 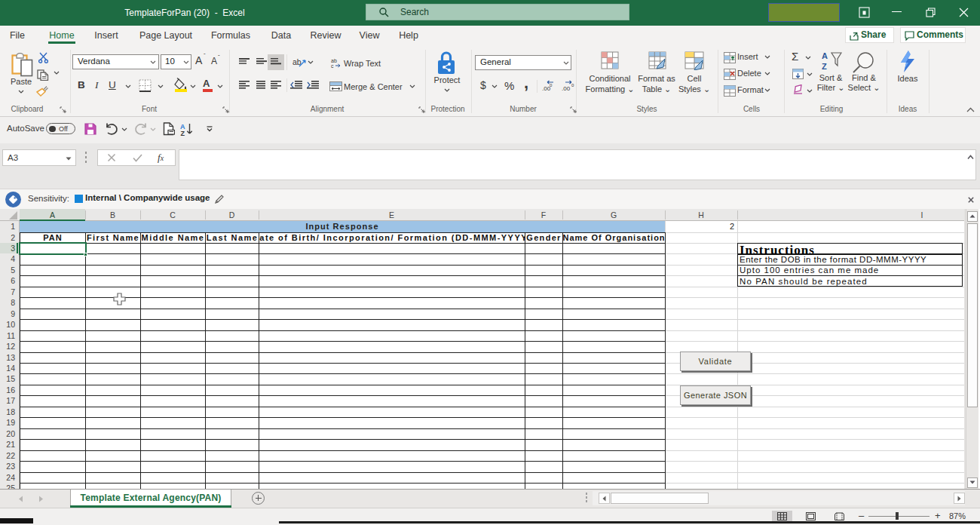 What do you see at coordinates (334, 60) in the screenshot?
I see `svg-text: ab` at bounding box center [334, 60].